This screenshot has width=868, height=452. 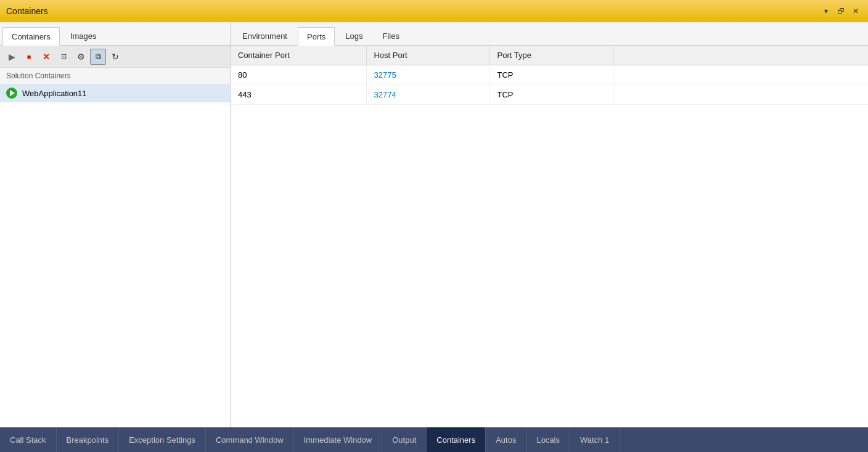 What do you see at coordinates (298, 75) in the screenshot?
I see `cell-container-port: 80` at bounding box center [298, 75].